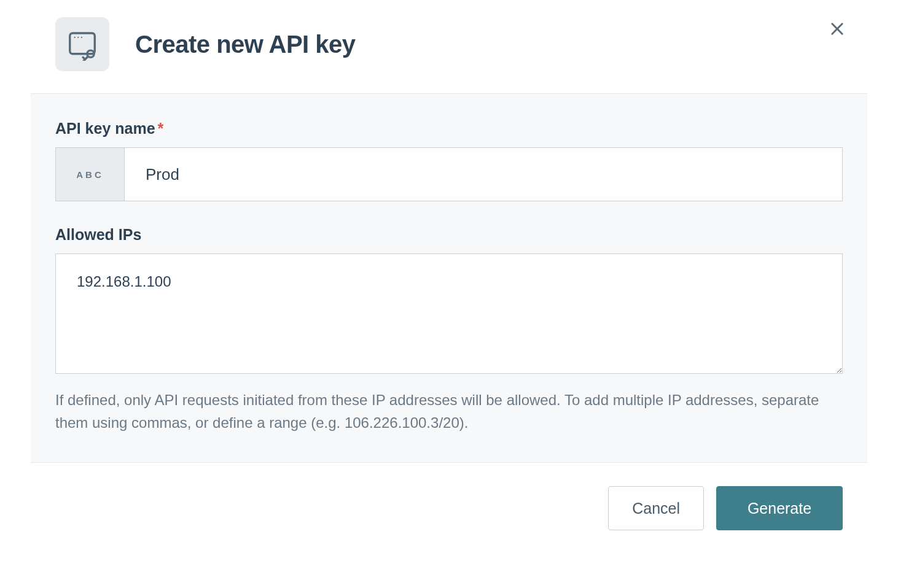 The height and width of the screenshot is (588, 898). I want to click on close-button, so click(837, 29).